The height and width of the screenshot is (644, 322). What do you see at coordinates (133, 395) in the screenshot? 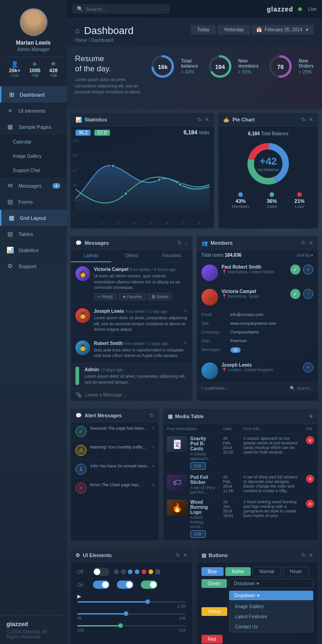
I see `message-input` at bounding box center [133, 395].